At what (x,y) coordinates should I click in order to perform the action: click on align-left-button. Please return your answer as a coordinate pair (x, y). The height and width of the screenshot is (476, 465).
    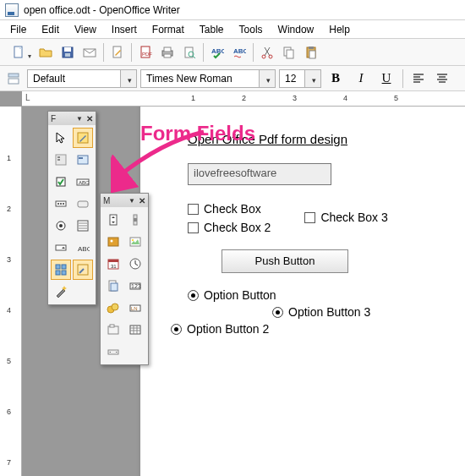
    Looking at the image, I should click on (418, 79).